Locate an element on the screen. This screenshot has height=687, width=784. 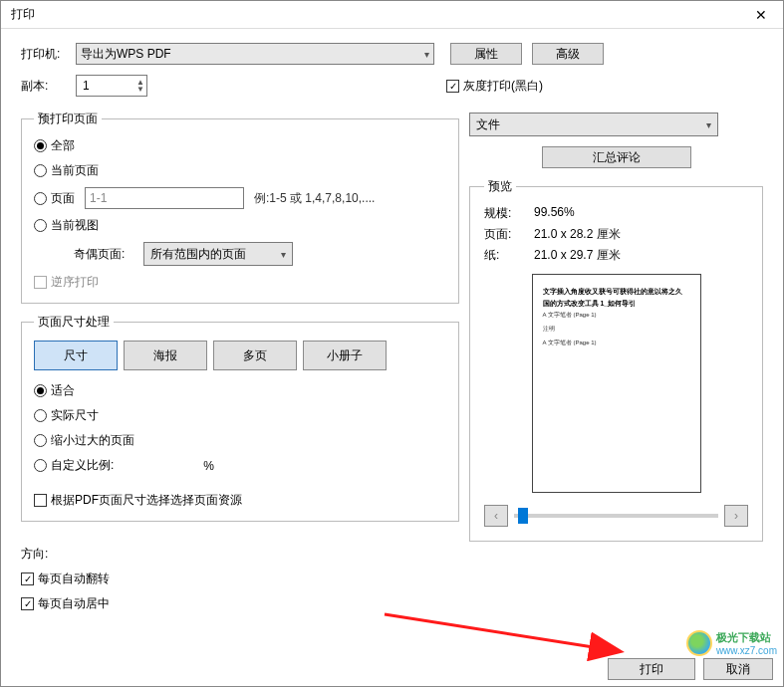
watermark-name: 极光下载站 is located at coordinates (747, 637).